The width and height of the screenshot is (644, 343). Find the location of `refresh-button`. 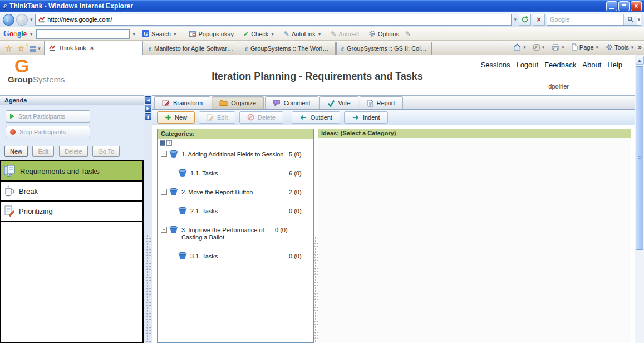

refresh-button is located at coordinates (525, 20).